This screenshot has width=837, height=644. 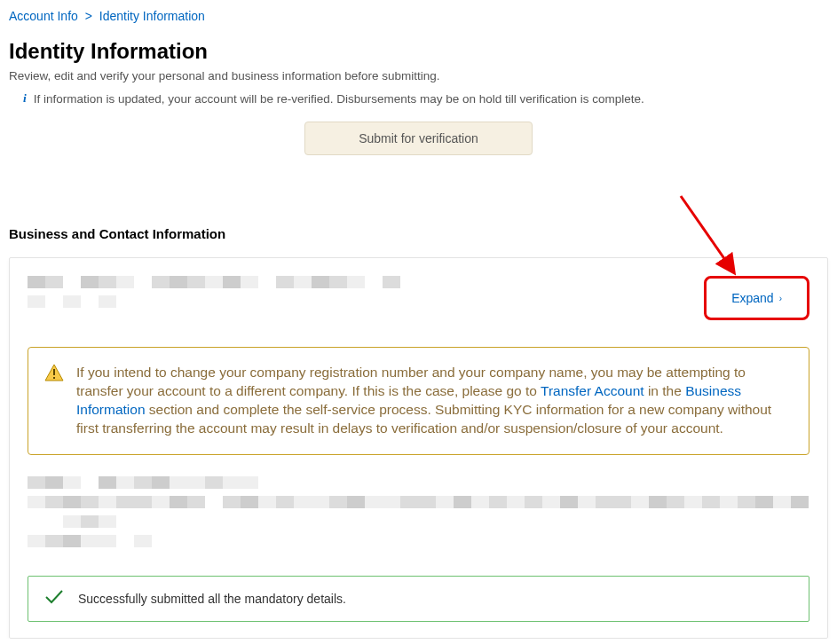 What do you see at coordinates (25, 98) in the screenshot?
I see `info-icon: i` at bounding box center [25, 98].